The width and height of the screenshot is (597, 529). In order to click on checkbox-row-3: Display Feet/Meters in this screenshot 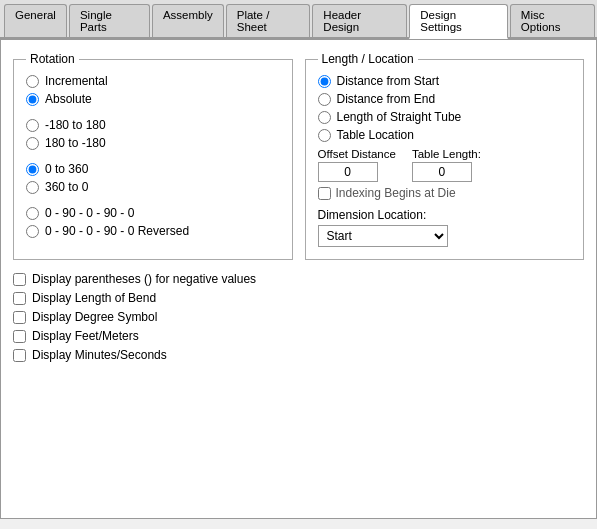, I will do `click(298, 336)`.